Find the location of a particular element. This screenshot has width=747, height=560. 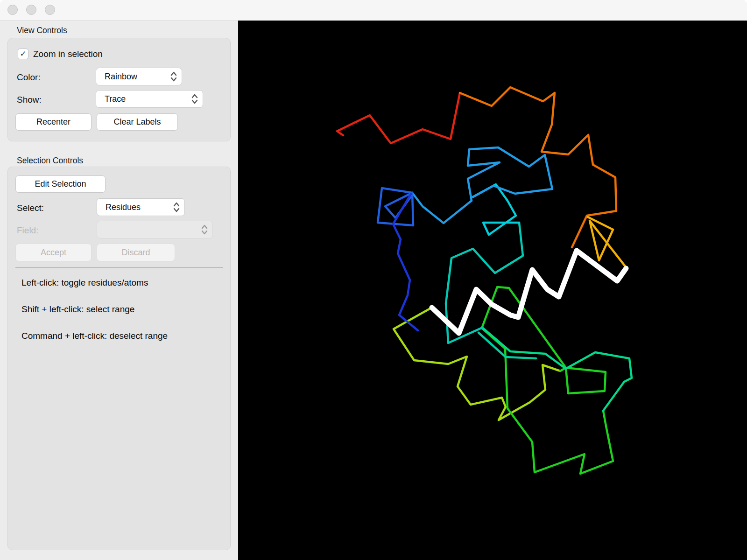

backbone-red is located at coordinates (399, 118).